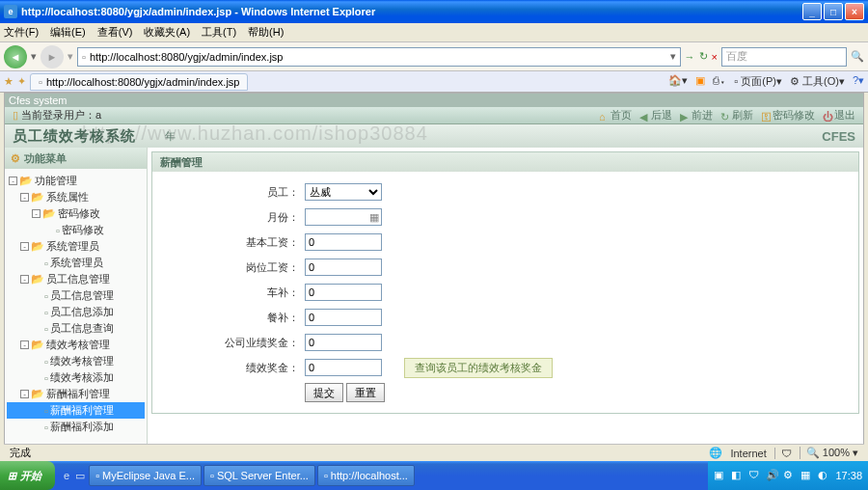  Describe the element at coordinates (38, 247) in the screenshot. I see `folder-icon: 📂` at that location.